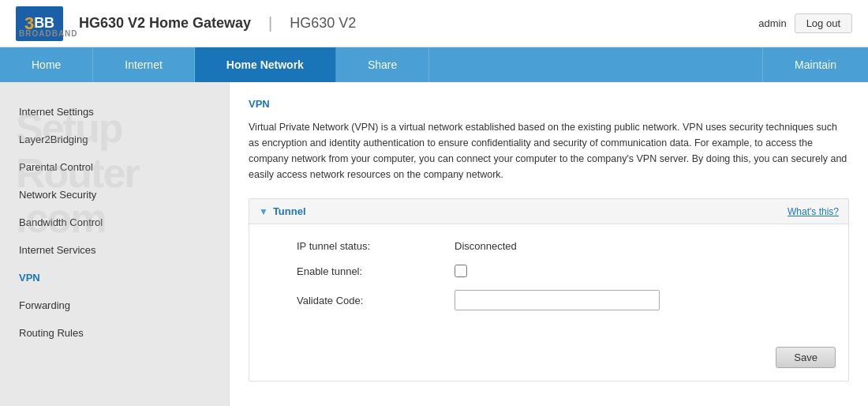  Describe the element at coordinates (772, 24) in the screenshot. I see `admin-label: admin` at that location.